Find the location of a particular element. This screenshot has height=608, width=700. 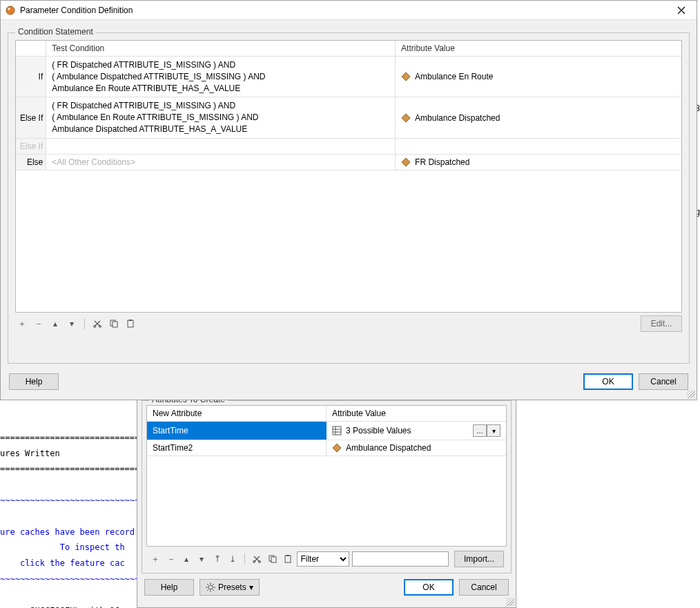

condition-row: Else If ( FR Dispatched ATTRIBUTE_IS_MIS… is located at coordinates (349, 117).